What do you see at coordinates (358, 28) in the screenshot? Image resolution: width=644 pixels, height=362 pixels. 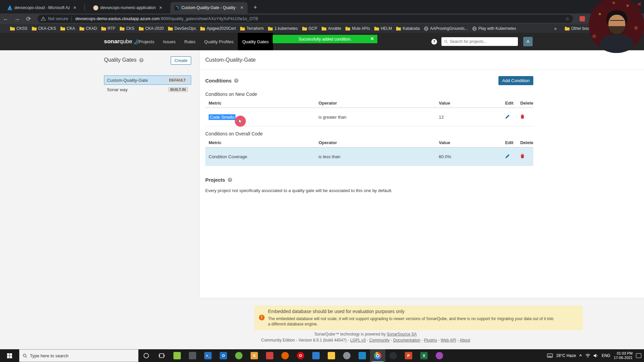 I see `bookmark-item: Mule APIs` at bounding box center [358, 28].